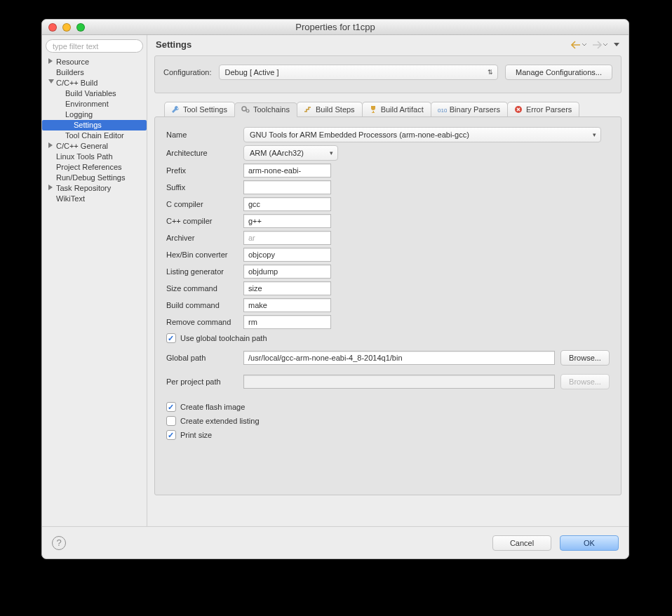 The image size is (672, 616). Describe the element at coordinates (95, 135) in the screenshot. I see `tree-item-label: Tool Chain Editor` at that location.